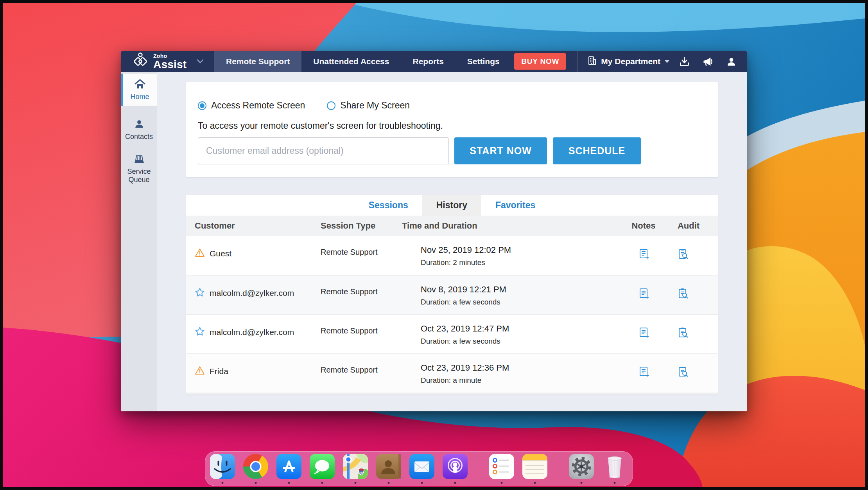  What do you see at coordinates (422, 467) in the screenshot?
I see `mail-icon` at bounding box center [422, 467].